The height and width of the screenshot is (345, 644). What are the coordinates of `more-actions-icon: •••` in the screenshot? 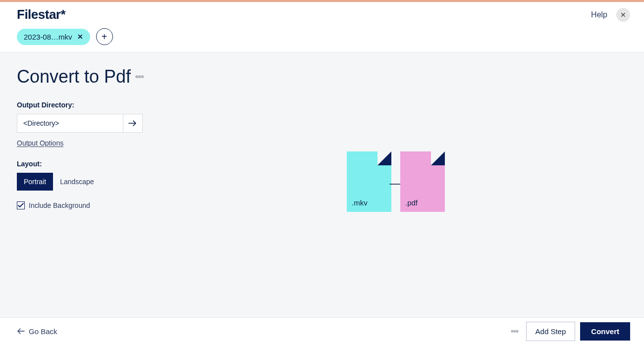 It's located at (514, 332).